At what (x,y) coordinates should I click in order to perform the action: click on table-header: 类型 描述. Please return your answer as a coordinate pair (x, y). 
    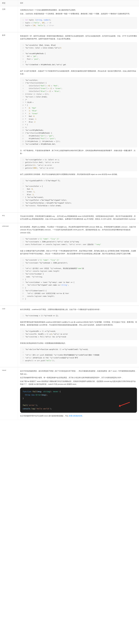
    Looking at the image, I should click on (70, 3).